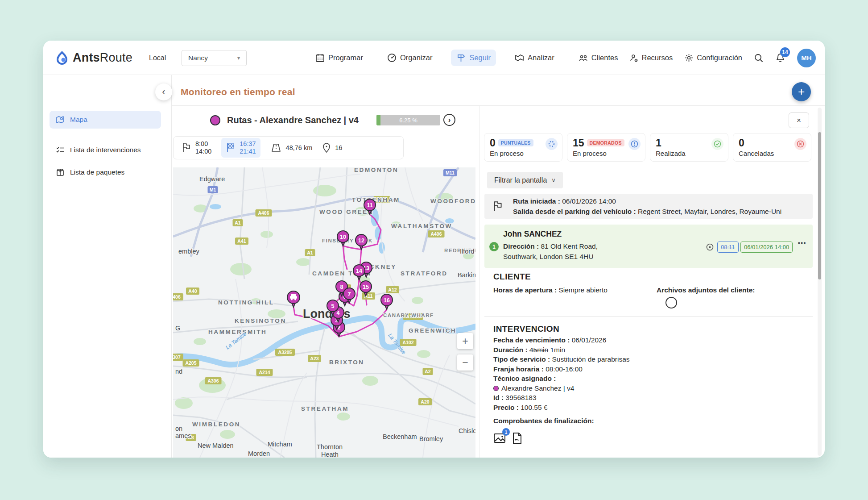 The width and height of the screenshot is (868, 500). What do you see at coordinates (554, 180) in the screenshot?
I see `chevron-down-icon: ∨` at bounding box center [554, 180].